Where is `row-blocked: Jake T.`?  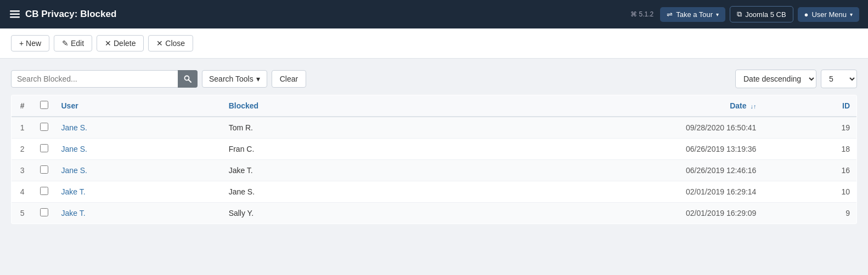 row-blocked: Jake T. is located at coordinates (314, 171).